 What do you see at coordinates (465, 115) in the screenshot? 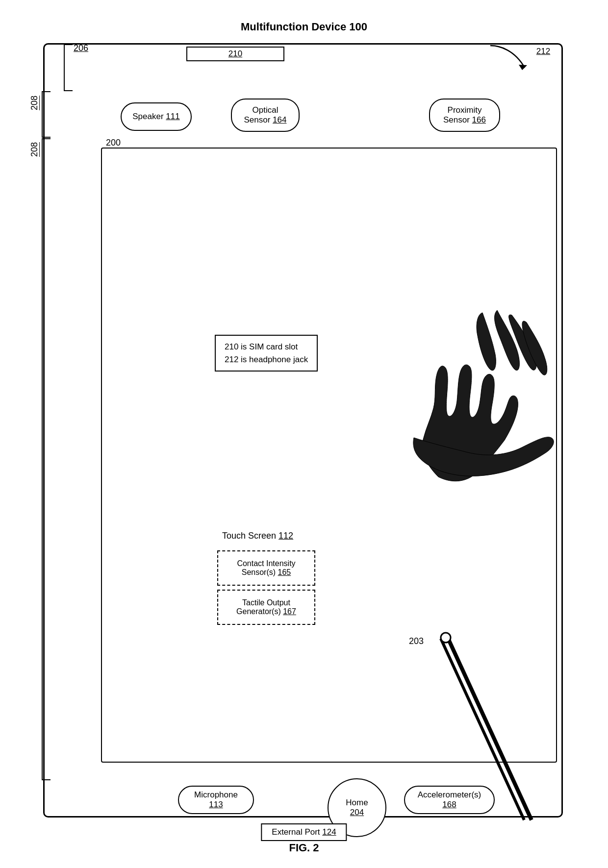
I see `proximity-sensor-box: ProximitySensor 166` at bounding box center [465, 115].